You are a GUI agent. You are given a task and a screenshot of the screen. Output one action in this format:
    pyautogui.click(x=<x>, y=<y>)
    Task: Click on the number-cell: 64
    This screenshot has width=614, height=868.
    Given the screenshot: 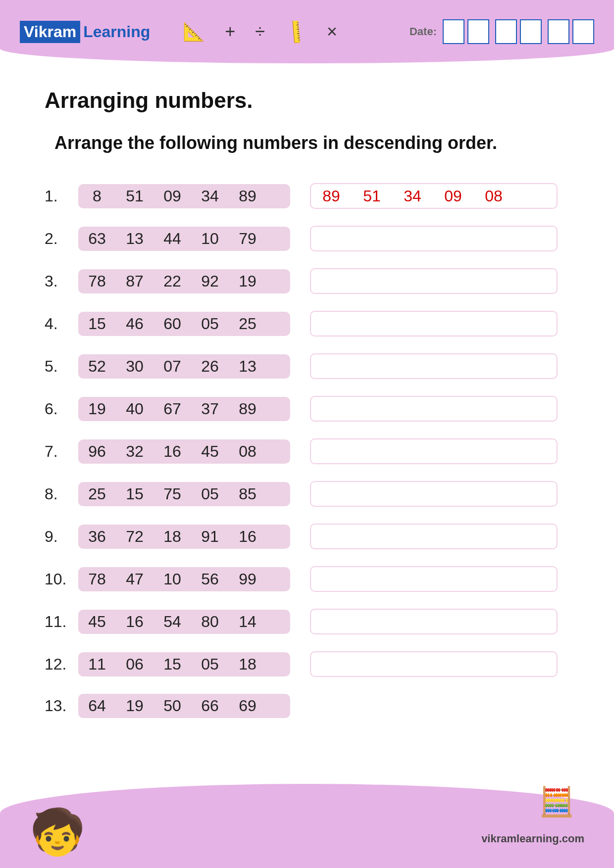 What is the action you would take?
    pyautogui.click(x=97, y=706)
    